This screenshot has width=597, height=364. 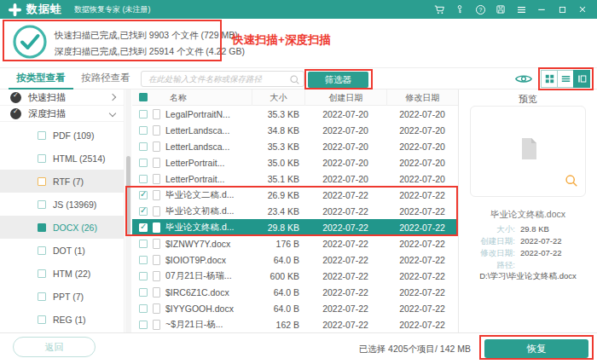 I want to click on sidebar-type-htm: HTM (22), so click(x=61, y=273).